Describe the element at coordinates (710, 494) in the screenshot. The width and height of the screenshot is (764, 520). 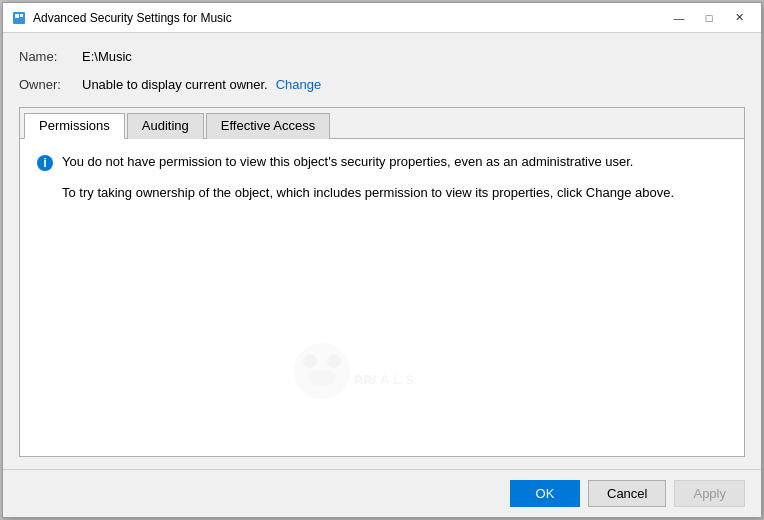
I see `apply-button: Apply` at that location.